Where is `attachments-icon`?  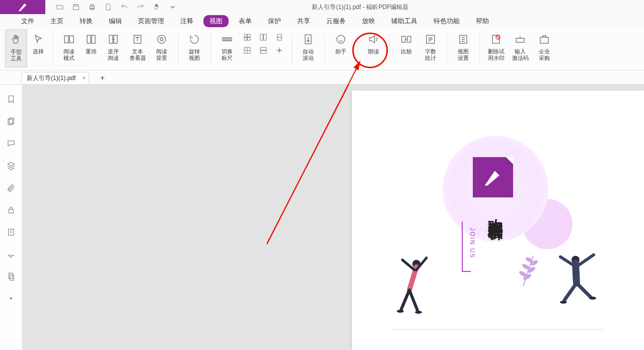
attachments-icon is located at coordinates (11, 188).